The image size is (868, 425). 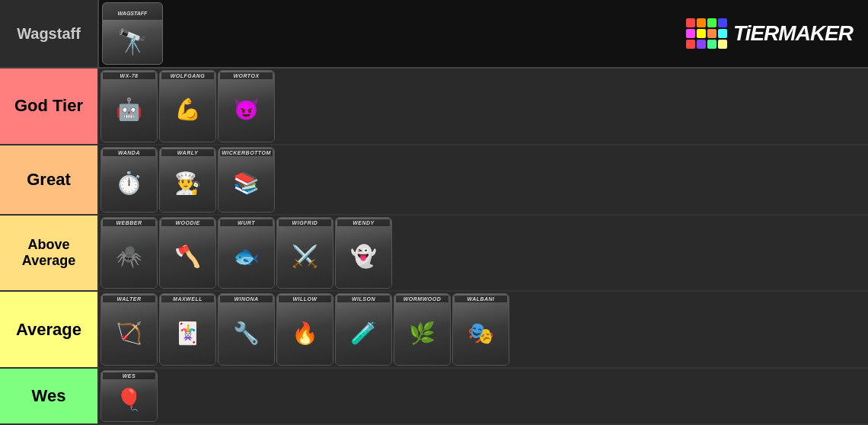 What do you see at coordinates (187, 257) in the screenshot?
I see `char-silhouette-woodie: 🪓` at bounding box center [187, 257].